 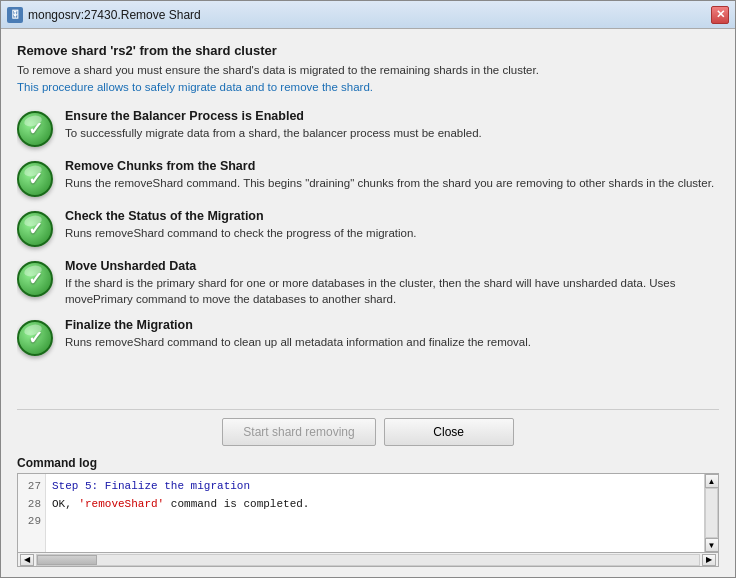 I want to click on step-3-checkmark, so click(x=35, y=229).